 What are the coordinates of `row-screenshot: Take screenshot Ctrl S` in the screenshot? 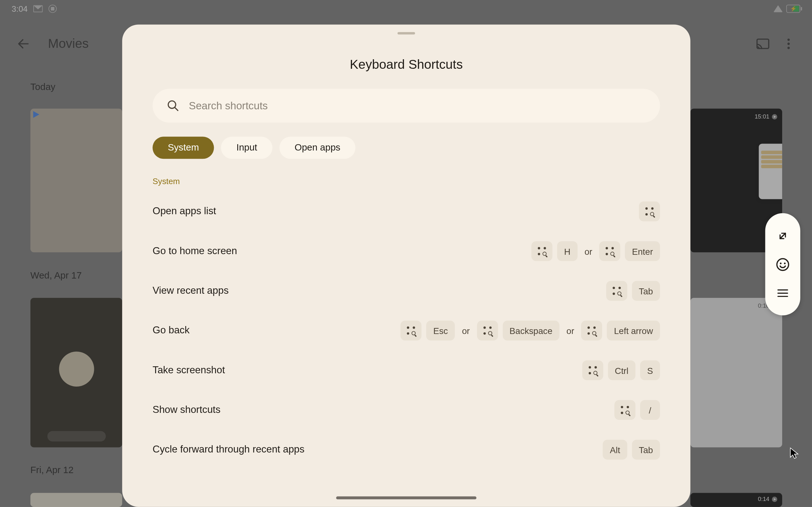 It's located at (406, 370).